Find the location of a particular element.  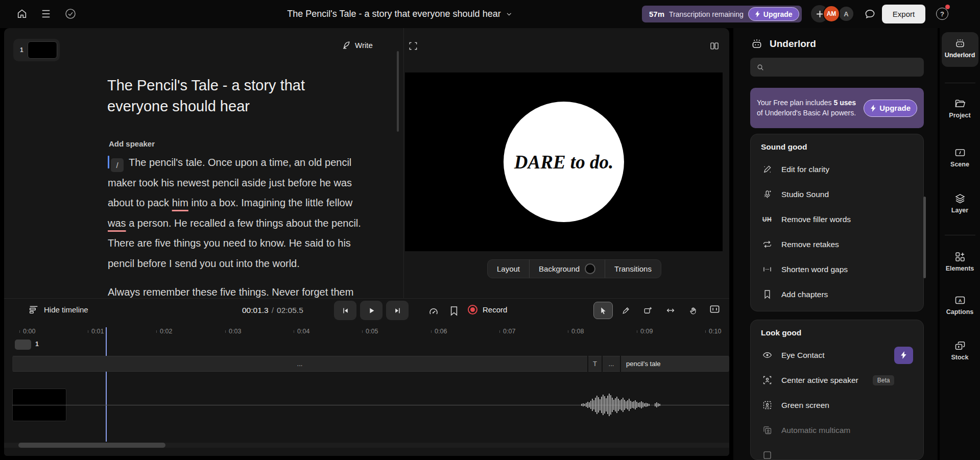

timeline-clip: T is located at coordinates (595, 364).